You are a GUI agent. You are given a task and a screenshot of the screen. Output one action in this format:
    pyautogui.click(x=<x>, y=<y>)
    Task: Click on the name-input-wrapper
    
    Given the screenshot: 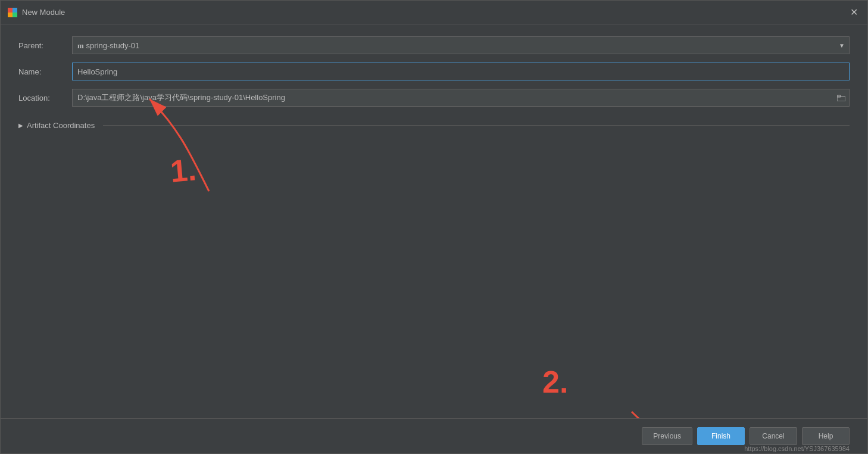 What is the action you would take?
    pyautogui.click(x=461, y=71)
    